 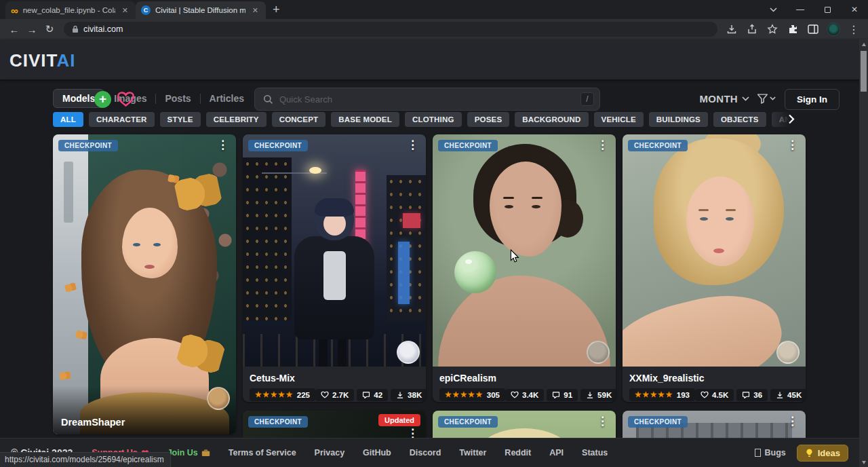 I want to click on address-bar: civitai.com, so click(x=391, y=29).